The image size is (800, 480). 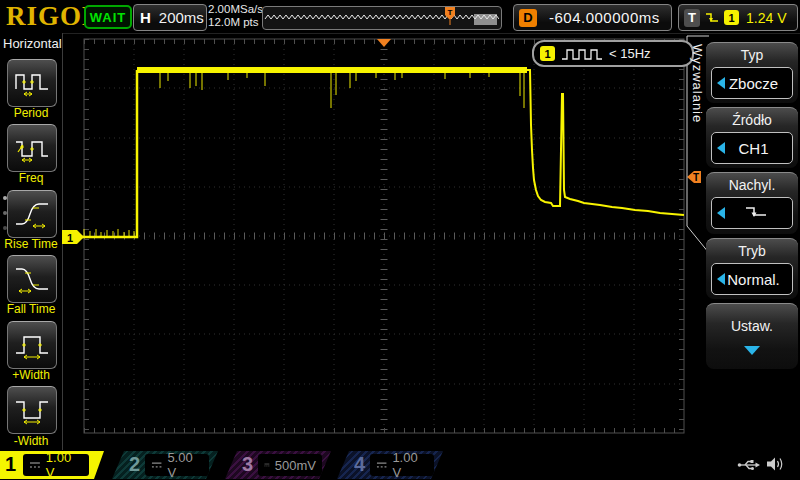 I want to click on typ-label: Typ, so click(x=752, y=55).